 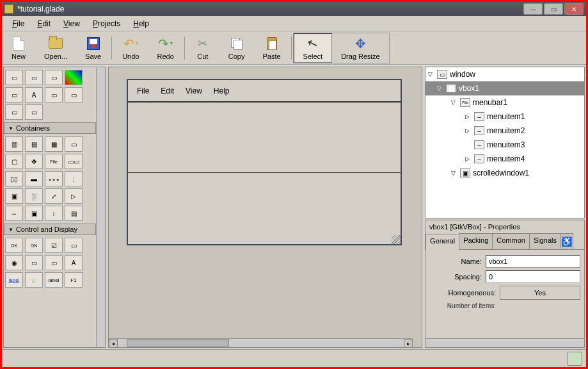 What do you see at coordinates (14, 196) in the screenshot?
I see `widget-layout: ▣` at bounding box center [14, 196].